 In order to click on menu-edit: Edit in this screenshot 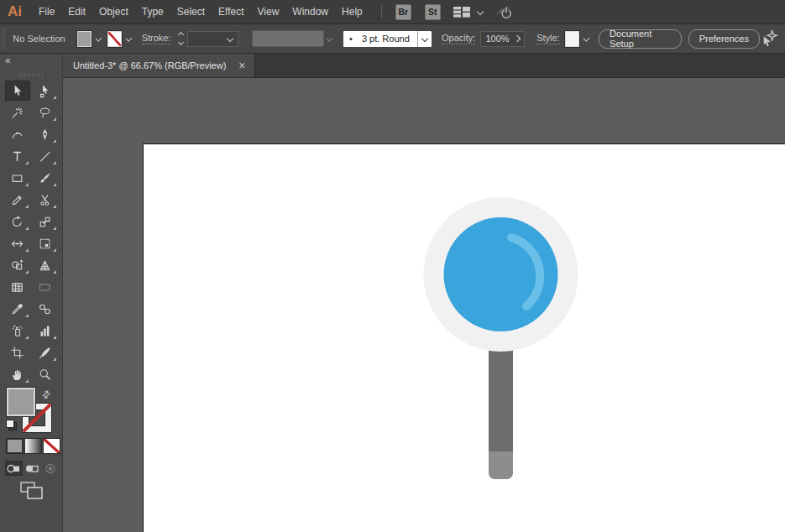, I will do `click(77, 12)`.